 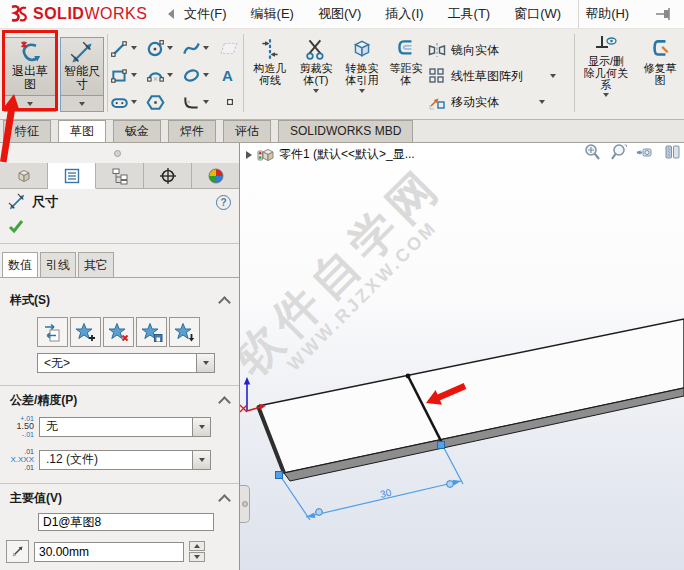 What do you see at coordinates (16, 226) in the screenshot?
I see `ok-check-icon` at bounding box center [16, 226].